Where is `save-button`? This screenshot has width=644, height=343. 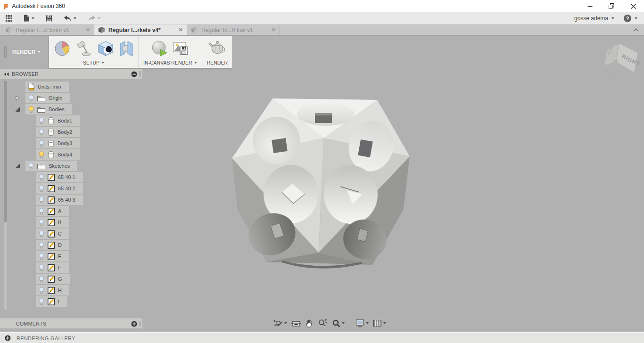
save-button is located at coordinates (49, 18).